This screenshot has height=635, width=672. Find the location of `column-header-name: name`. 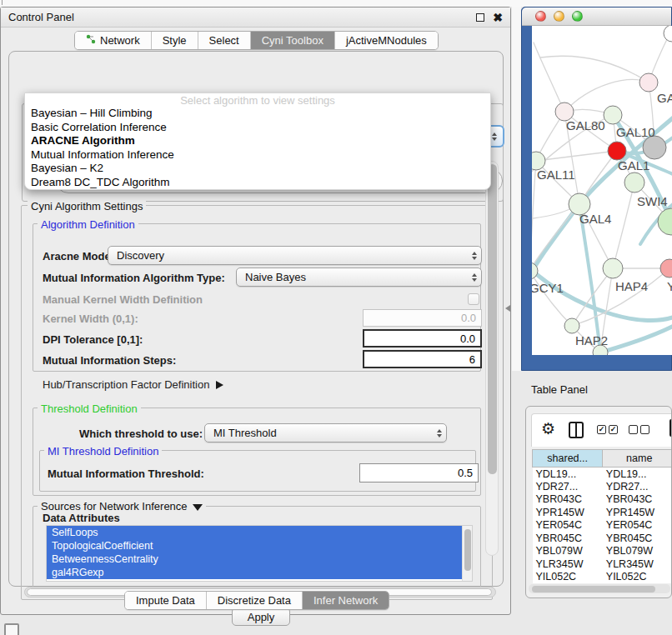

column-header-name: name is located at coordinates (637, 458).